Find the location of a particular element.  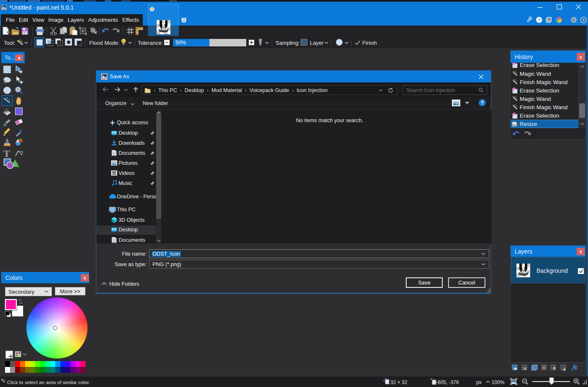

svg-text: 2 is located at coordinates (22, 153).